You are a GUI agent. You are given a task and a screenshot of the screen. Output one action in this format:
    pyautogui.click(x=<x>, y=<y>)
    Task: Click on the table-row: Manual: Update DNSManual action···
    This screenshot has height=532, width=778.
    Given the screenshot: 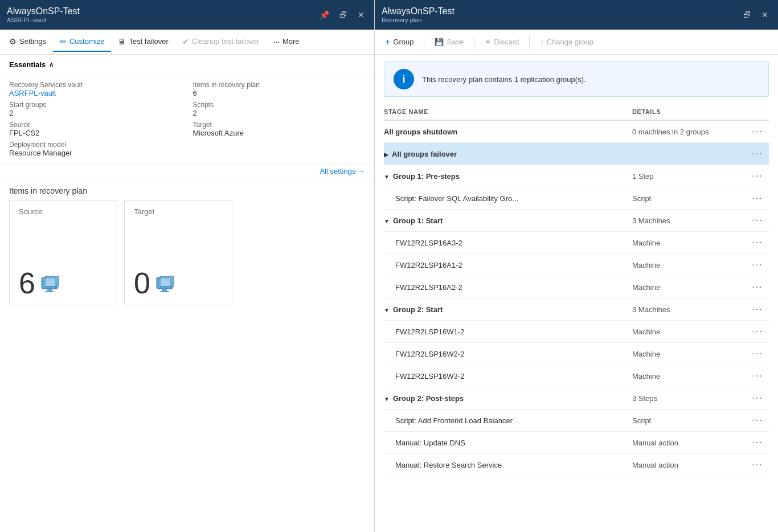 What is the action you would take?
    pyautogui.click(x=576, y=443)
    